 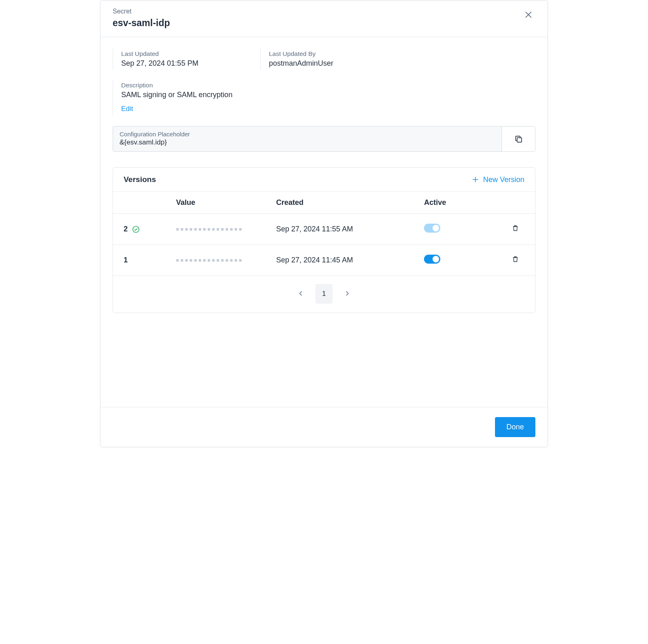 I want to click on col-header-created: Created, so click(x=344, y=203).